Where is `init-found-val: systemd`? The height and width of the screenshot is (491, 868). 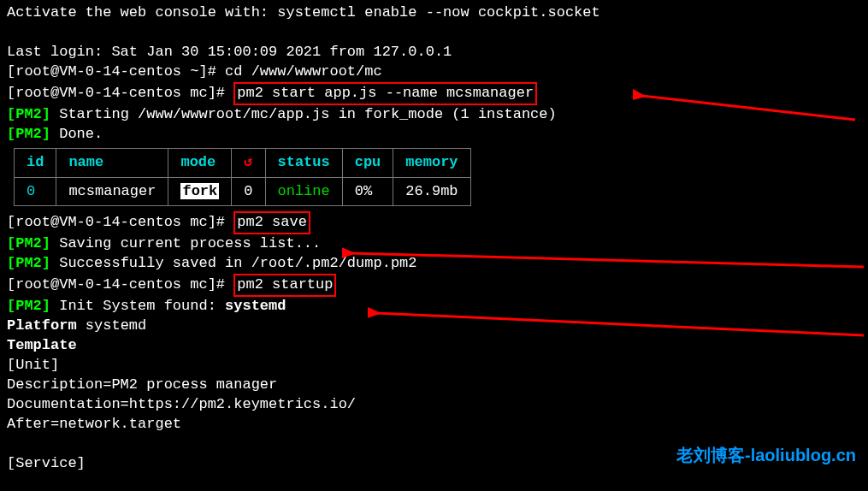 init-found-val: systemd is located at coordinates (255, 306).